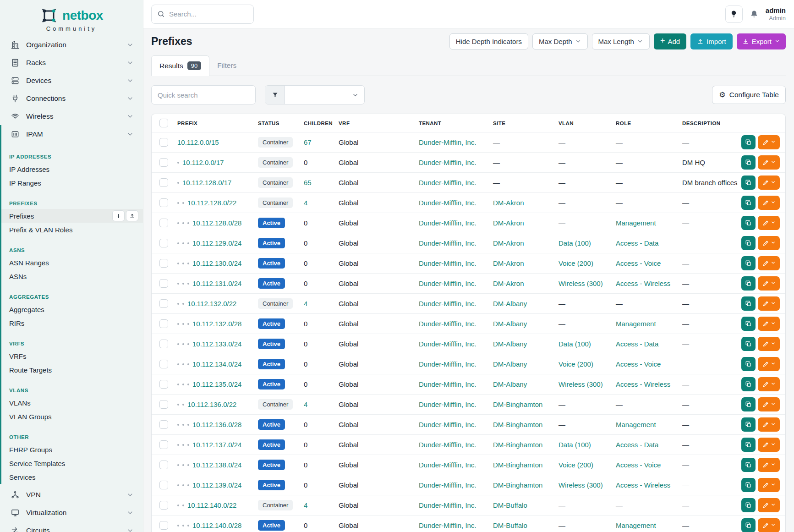  I want to click on saved-filter-select, so click(315, 95).